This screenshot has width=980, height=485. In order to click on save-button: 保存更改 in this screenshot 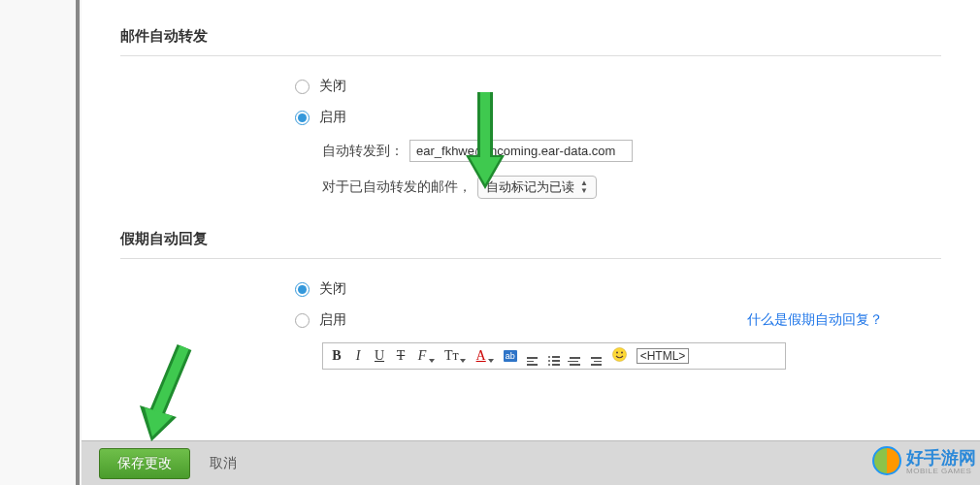, I will do `click(145, 464)`.